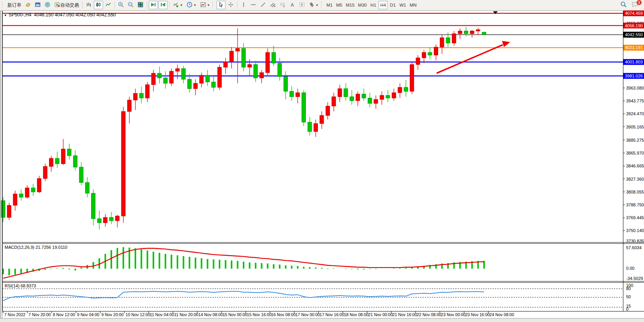 The image size is (644, 322). What do you see at coordinates (38, 5) in the screenshot?
I see `market-watch-window-button` at bounding box center [38, 5].